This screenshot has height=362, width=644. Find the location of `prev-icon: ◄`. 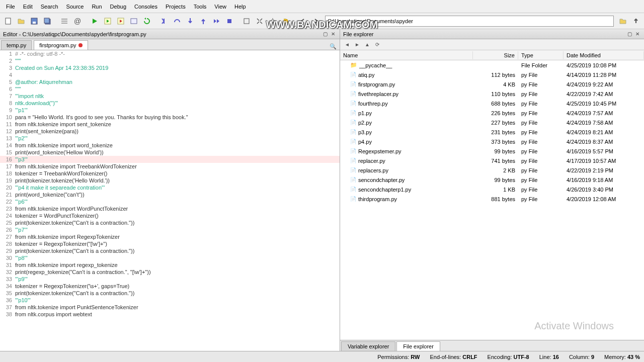

prev-icon: ◄ is located at coordinates (347, 45).